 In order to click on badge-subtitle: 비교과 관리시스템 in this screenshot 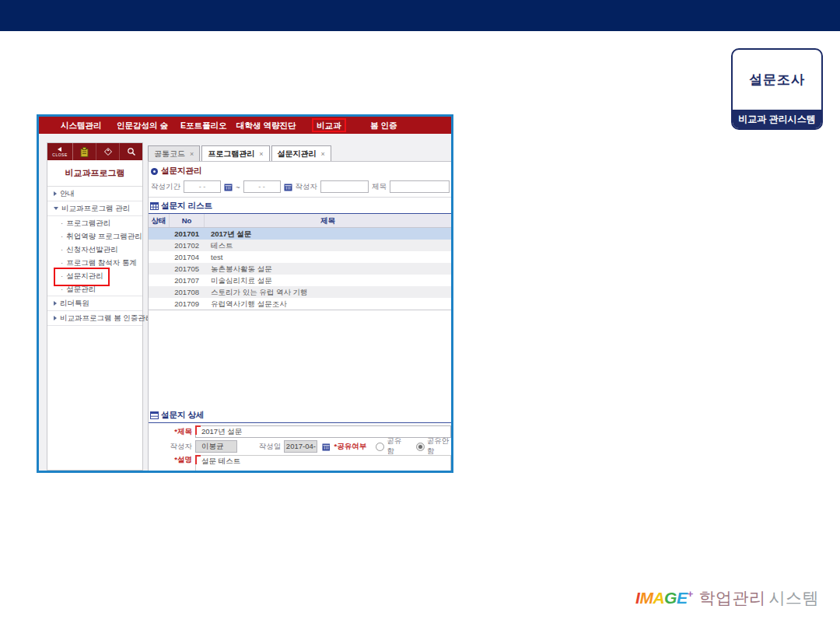, I will do `click(777, 119)`.